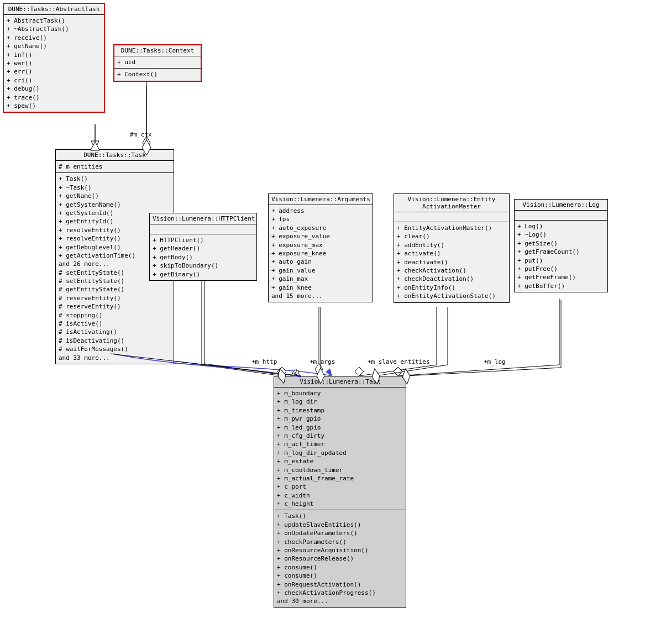 Image resolution: width=645 pixels, height=644 pixels. What do you see at coordinates (158, 62) in the screenshot?
I see `context-uid: + uid` at bounding box center [158, 62].